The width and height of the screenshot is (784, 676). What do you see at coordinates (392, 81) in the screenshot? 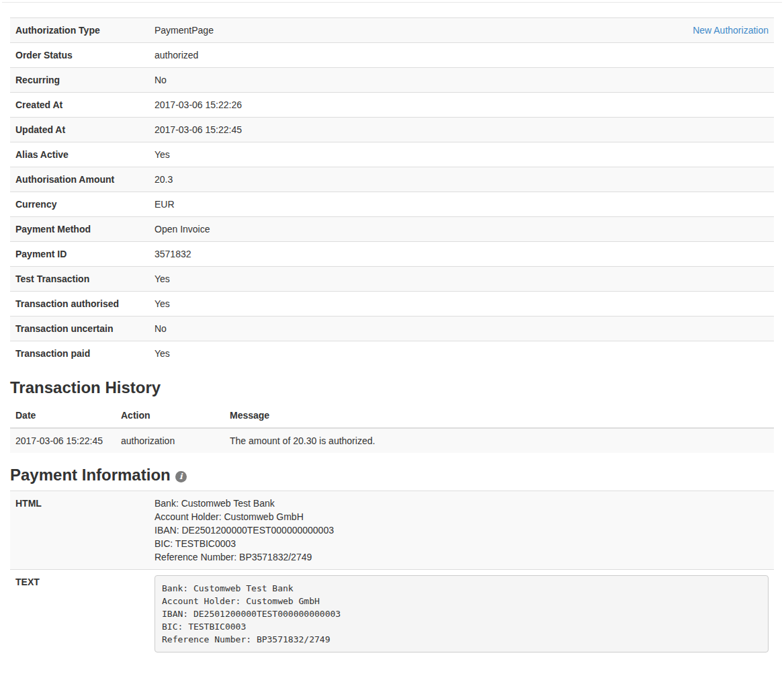
I see `table-row: Recurring No` at bounding box center [392, 81].